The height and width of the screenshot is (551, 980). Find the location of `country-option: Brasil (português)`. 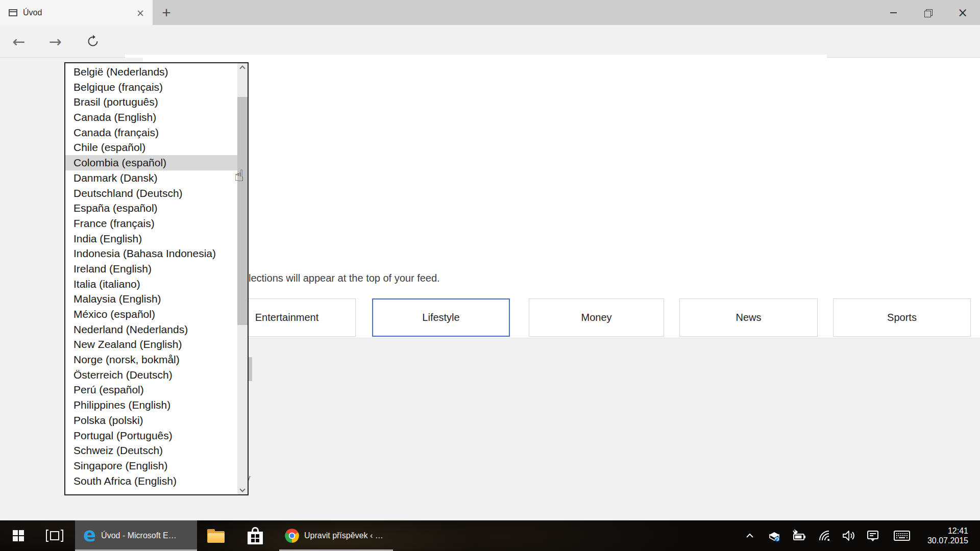

country-option: Brasil (português) is located at coordinates (151, 102).